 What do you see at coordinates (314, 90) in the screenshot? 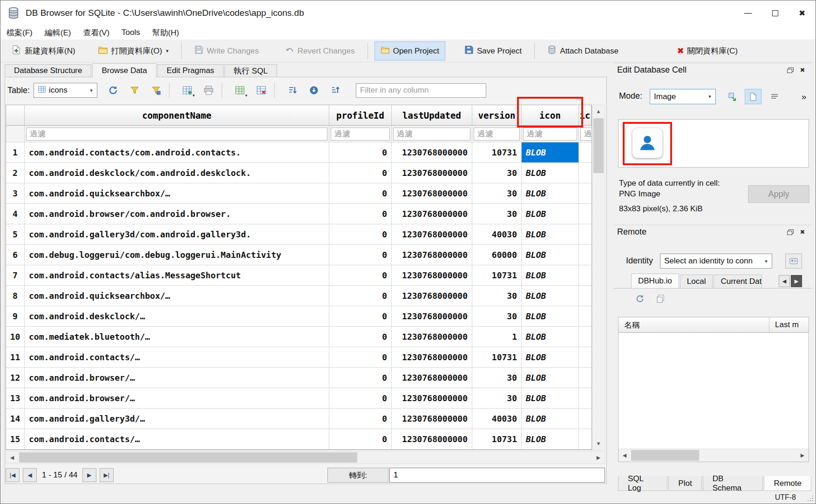
I see `save-results-button` at bounding box center [314, 90].